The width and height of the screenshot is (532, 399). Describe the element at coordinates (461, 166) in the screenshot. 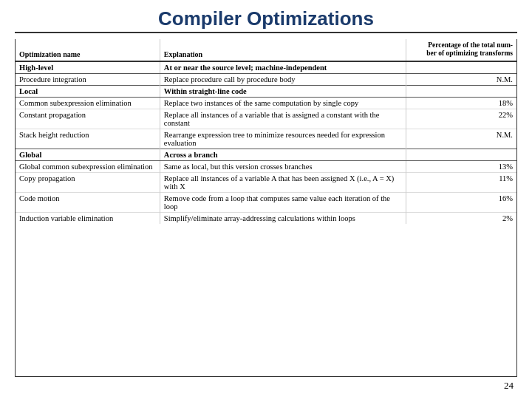

I see `row-pct: 13%` at that location.